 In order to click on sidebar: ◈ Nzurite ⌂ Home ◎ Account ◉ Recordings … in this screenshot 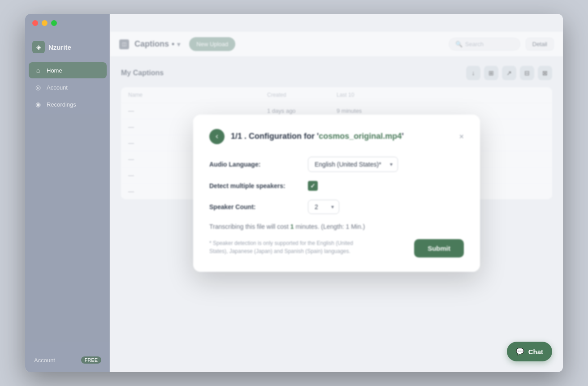, I will do `click(68, 193)`.